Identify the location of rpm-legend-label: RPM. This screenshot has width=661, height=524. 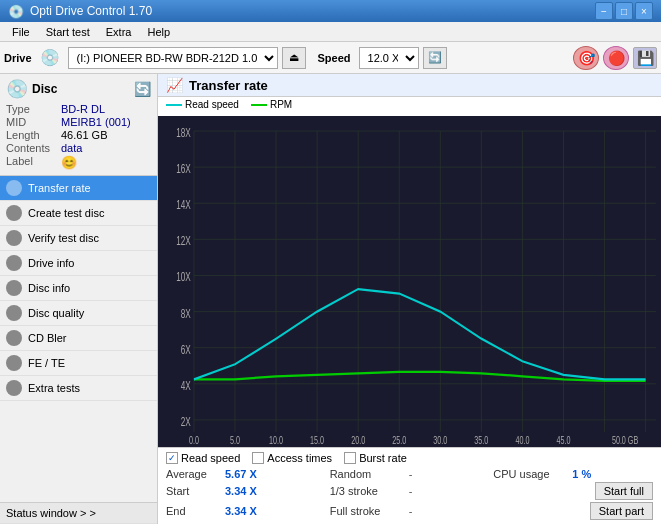
(281, 104).